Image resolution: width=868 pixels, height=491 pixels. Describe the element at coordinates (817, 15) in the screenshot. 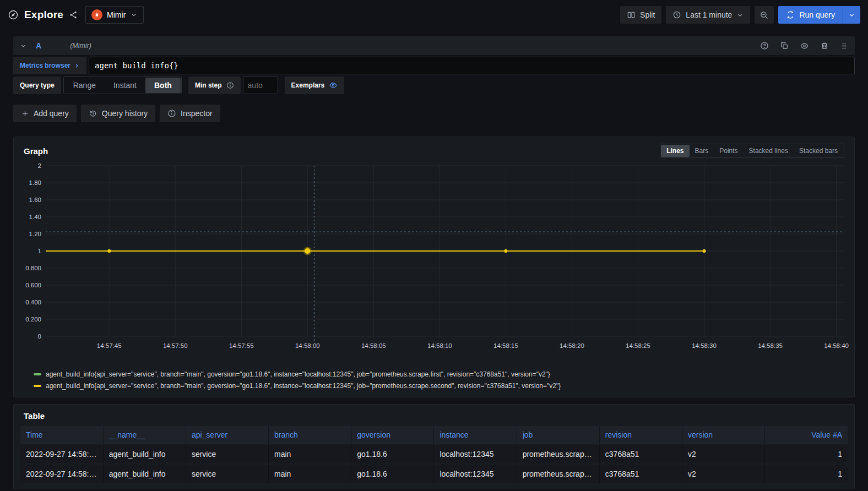

I see `run-query-label: Run query` at that location.